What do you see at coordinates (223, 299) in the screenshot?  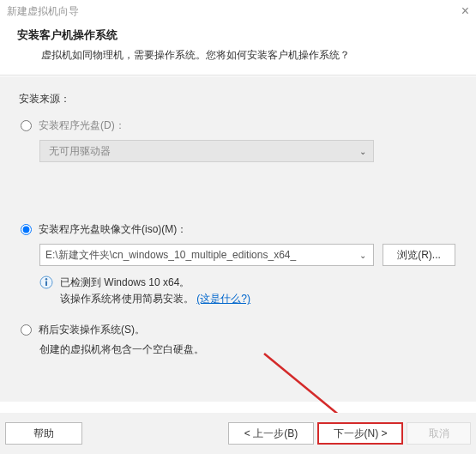 I see `what-is-this-link: (这是什么?)` at bounding box center [223, 299].